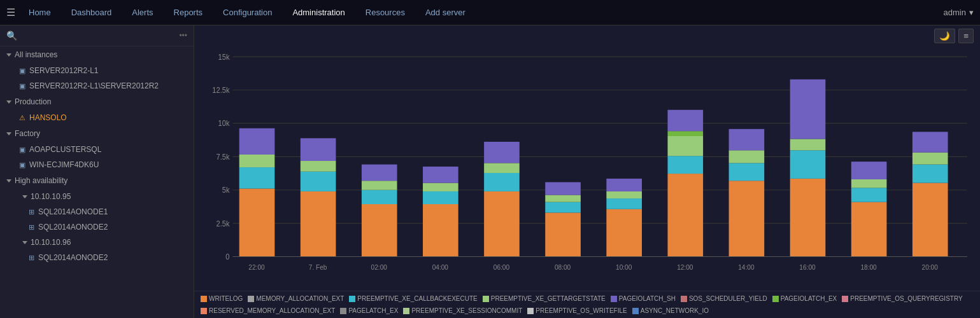  Describe the element at coordinates (48, 118) in the screenshot. I see `server-label: HANSOLO` at that location.